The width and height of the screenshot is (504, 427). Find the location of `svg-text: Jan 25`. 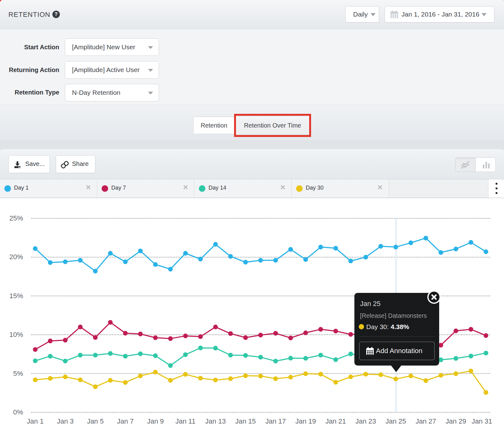

svg-text: Jan 25 is located at coordinates (396, 421).